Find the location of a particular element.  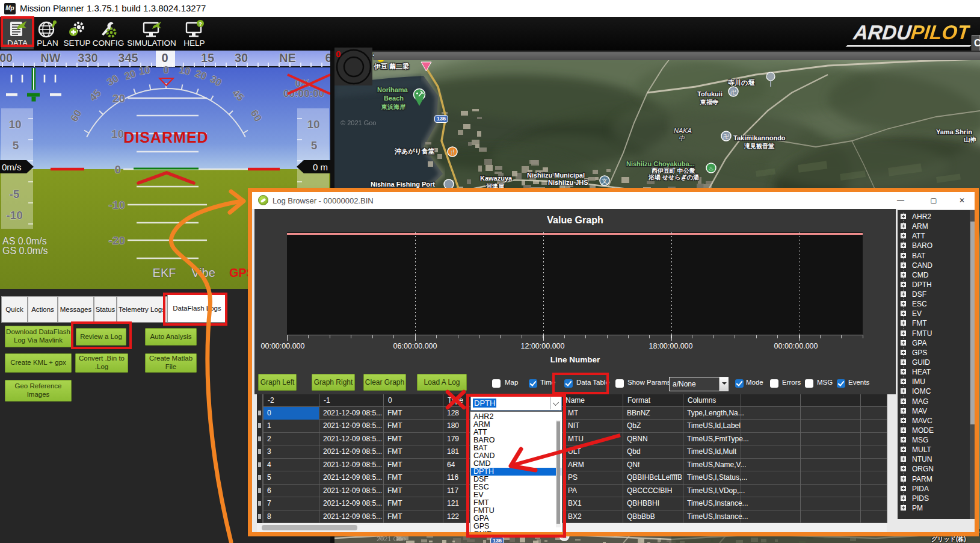

table-row: 62021-12-09 08:5...FMT117PAQBCCCCfBIHTim… is located at coordinates (572, 491).